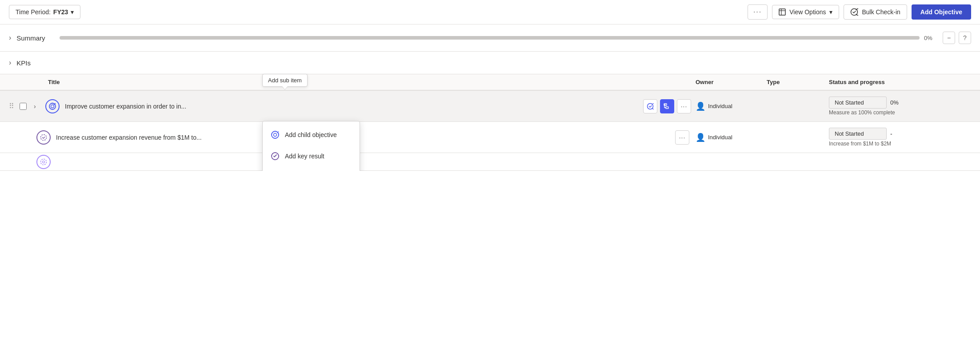  I want to click on checkin-icon, so click(854, 12).